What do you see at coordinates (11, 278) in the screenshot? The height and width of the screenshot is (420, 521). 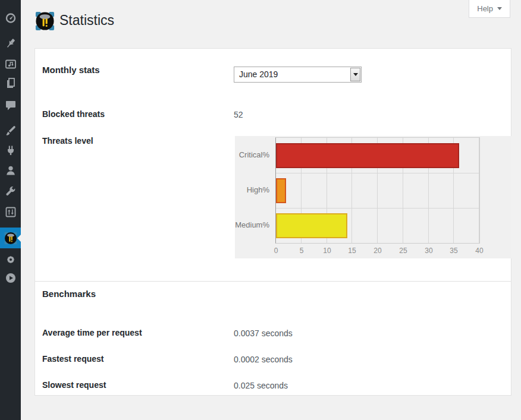 I see `sidebar-item-player` at bounding box center [11, 278].